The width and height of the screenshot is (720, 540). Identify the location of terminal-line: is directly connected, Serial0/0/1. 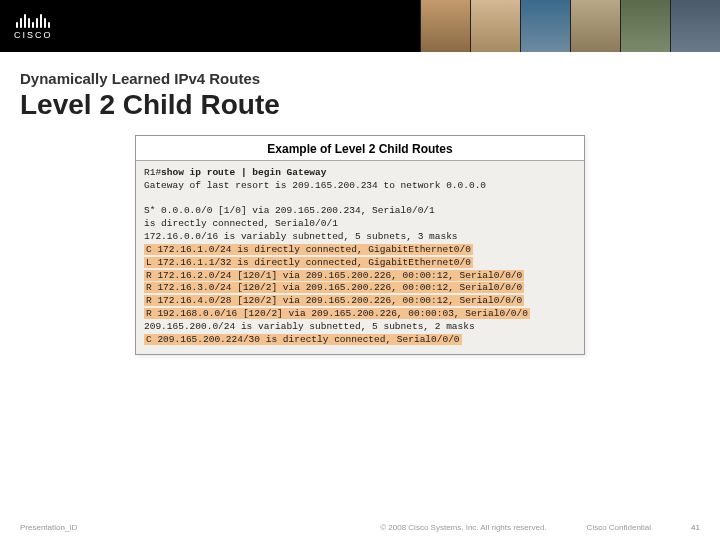
(360, 224).